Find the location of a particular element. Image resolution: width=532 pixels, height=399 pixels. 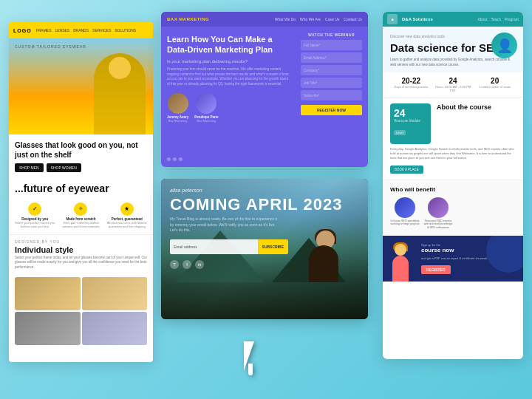

stat-seats-num: 20 is located at coordinates (495, 81).